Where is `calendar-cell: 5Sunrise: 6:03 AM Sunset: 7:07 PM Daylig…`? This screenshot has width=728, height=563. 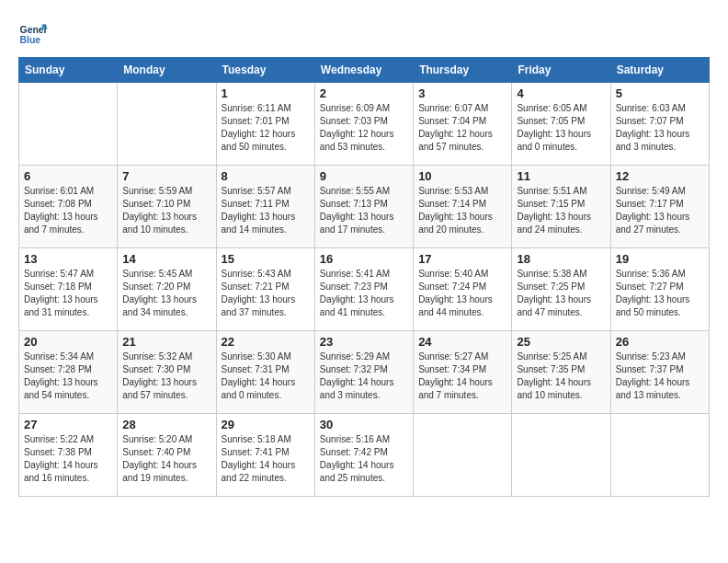 calendar-cell: 5Sunrise: 6:03 AM Sunset: 7:07 PM Daylig… is located at coordinates (660, 124).